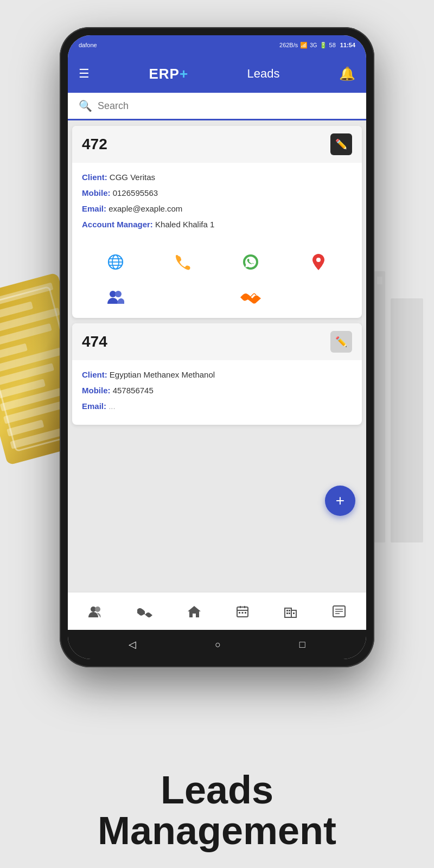  I want to click on android-recent-button: □, so click(303, 644).